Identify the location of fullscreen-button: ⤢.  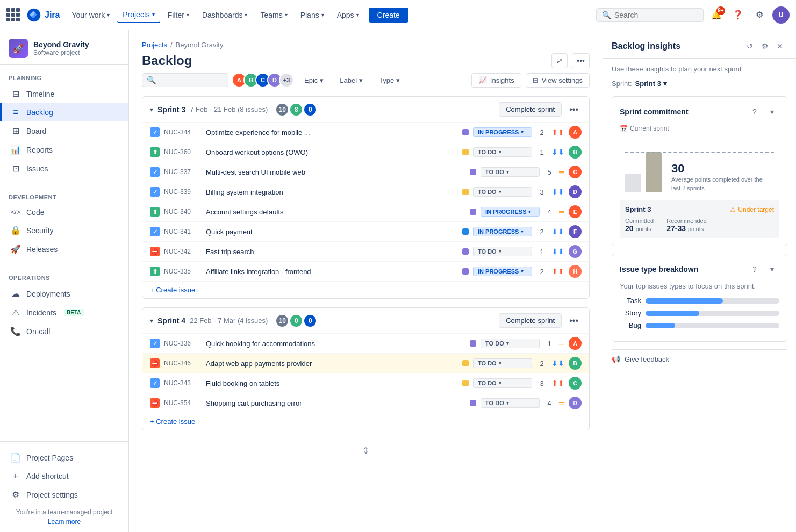
(560, 61).